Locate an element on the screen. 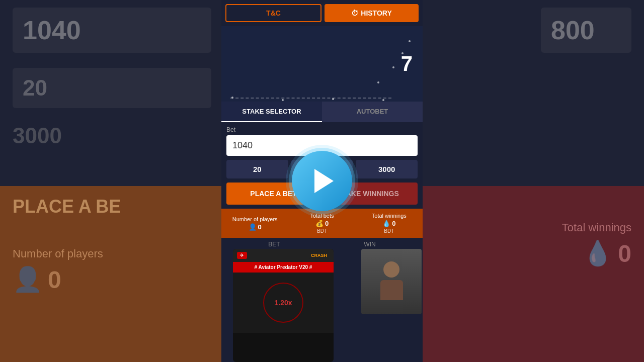 Image resolution: width=644 pixels, height=362 pixels. history-icon: ⏱ is located at coordinates (355, 13).